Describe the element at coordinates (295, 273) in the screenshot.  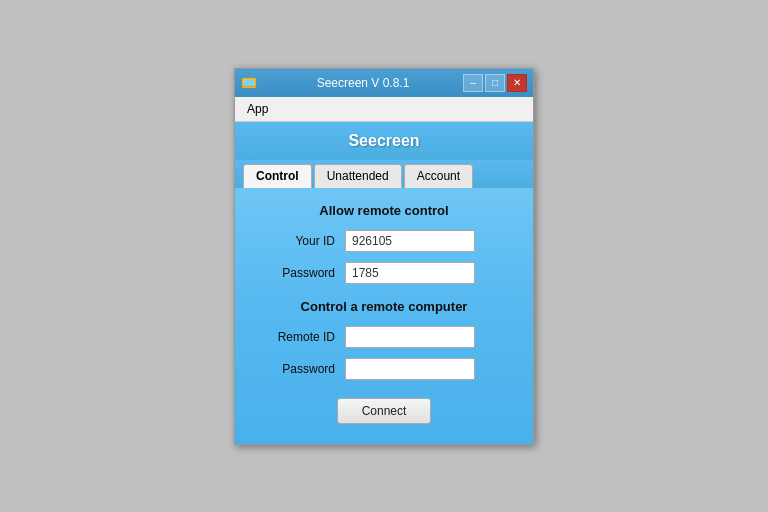
I see `allow-password-label: Password` at that location.